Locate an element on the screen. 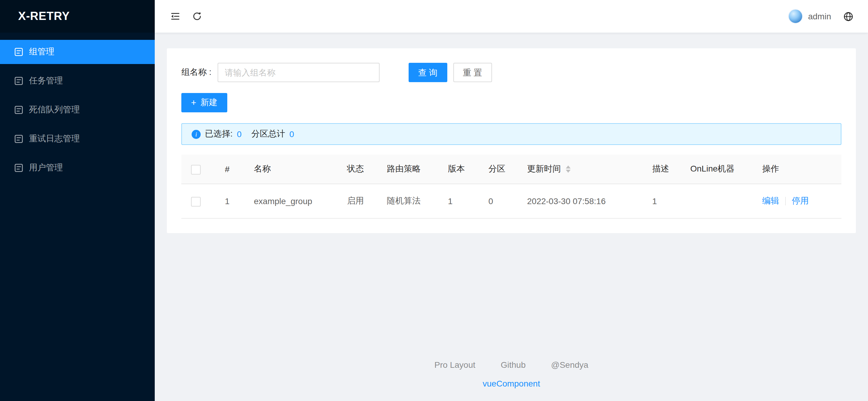 Image resolution: width=868 pixels, height=401 pixels. group-name-label: 组名称 : is located at coordinates (196, 72).